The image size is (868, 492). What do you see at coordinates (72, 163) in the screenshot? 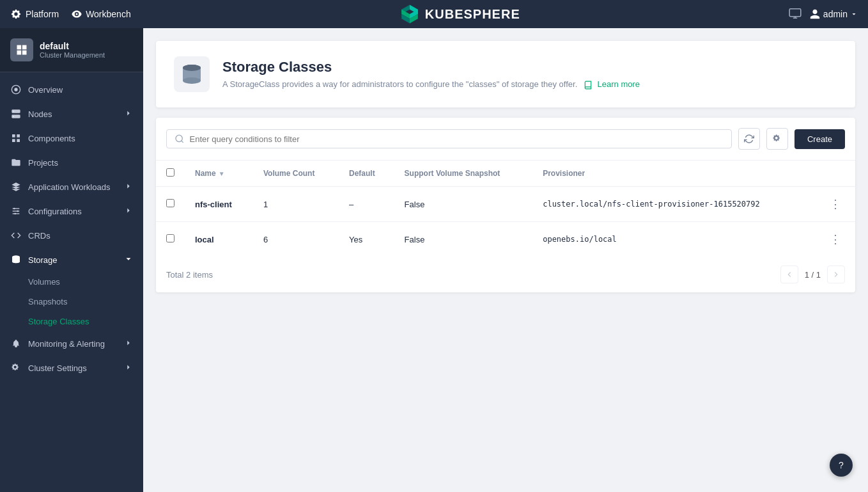
I see `sidebar-item-projects: Projects` at bounding box center [72, 163].